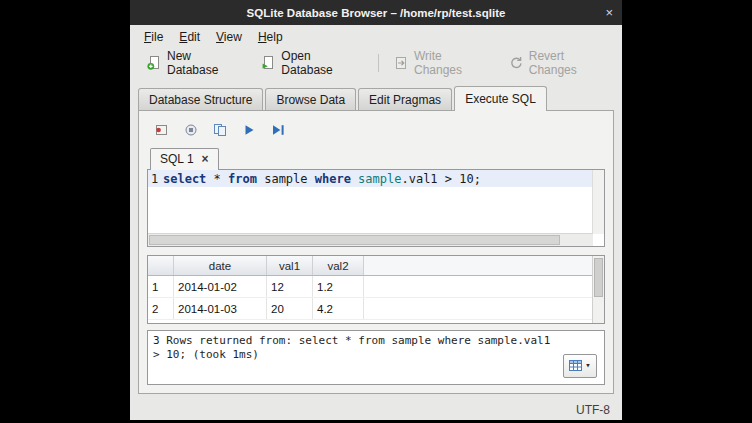  What do you see at coordinates (310, 99) in the screenshot?
I see `tab-browse-data: Browse Data` at bounding box center [310, 99].